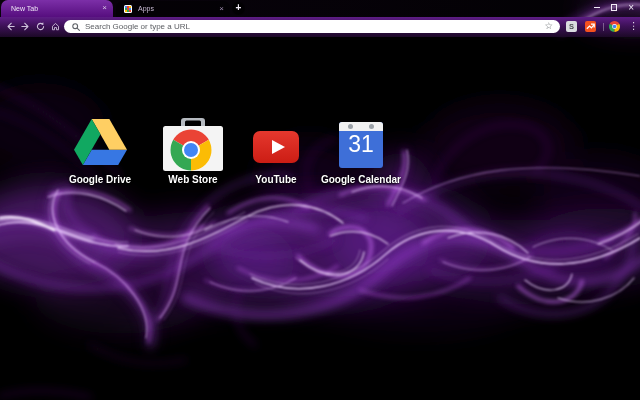  Describe the element at coordinates (26, 26) in the screenshot. I see `forward-icon` at that location.